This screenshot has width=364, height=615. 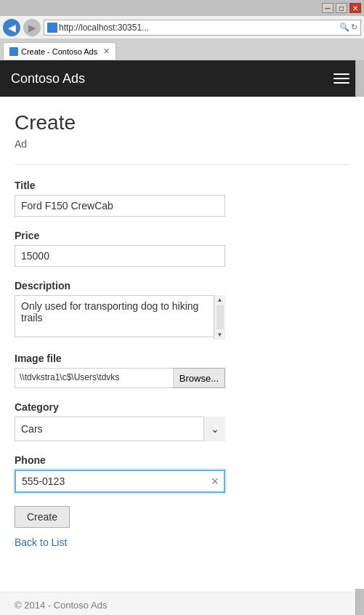 What do you see at coordinates (182, 198) in the screenshot?
I see `title-group: Title` at bounding box center [182, 198].